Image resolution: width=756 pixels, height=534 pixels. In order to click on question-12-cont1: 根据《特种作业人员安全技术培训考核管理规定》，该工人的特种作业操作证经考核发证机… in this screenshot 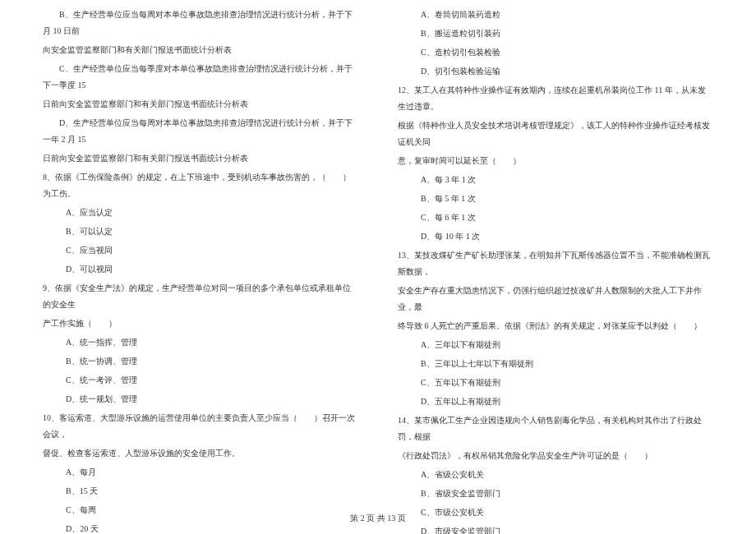, I will do `click(555, 134)`.